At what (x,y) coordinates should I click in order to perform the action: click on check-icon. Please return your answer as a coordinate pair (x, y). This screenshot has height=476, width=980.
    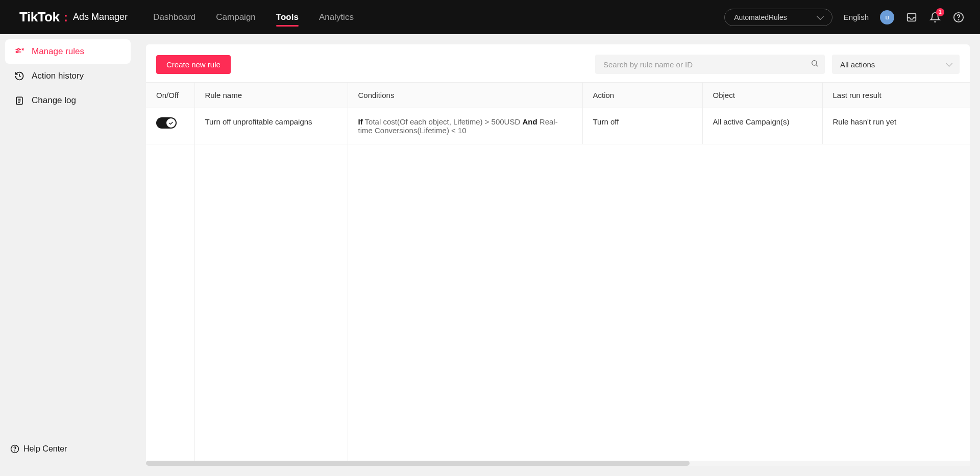
    Looking at the image, I should click on (171, 123).